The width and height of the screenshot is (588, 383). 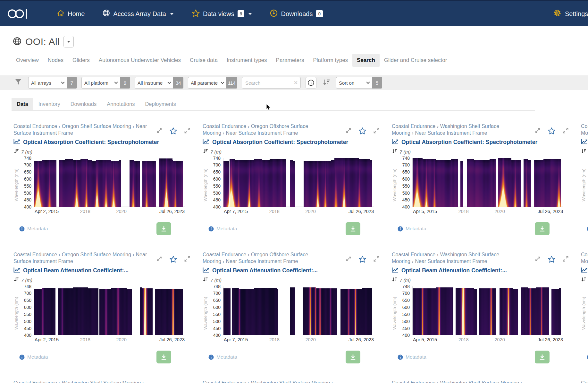 What do you see at coordinates (84, 104) in the screenshot?
I see `subtab-downloads: Downloads` at bounding box center [84, 104].